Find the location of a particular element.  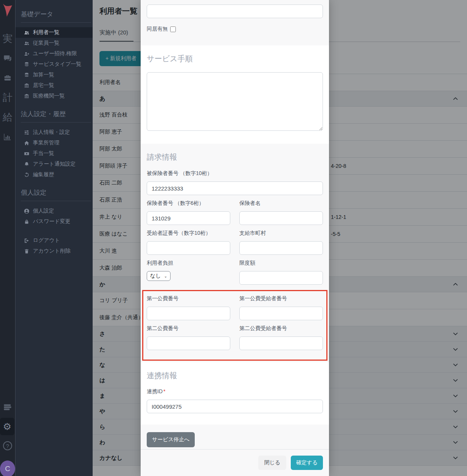

sidebar-item: 居宅一覧 is located at coordinates (54, 85).